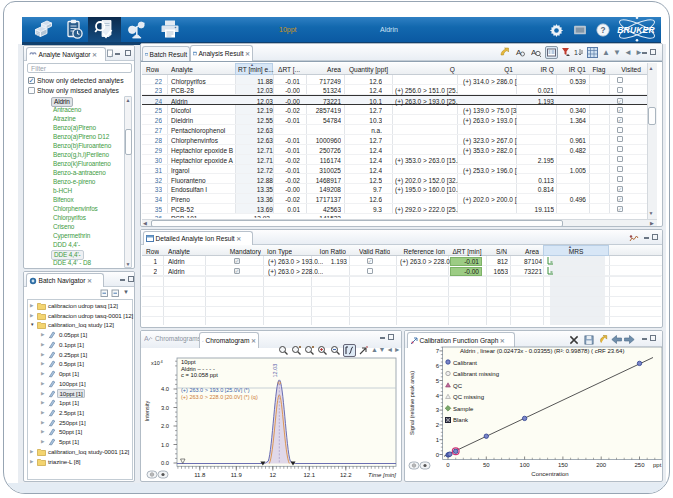 Image resolution: width=673 pixels, height=498 pixels. Describe the element at coordinates (220, 397) in the screenshot. I see `svg-text:(+) 263.0 > 228.0 [20.0V] (*): (+) 263.0 > 228.0 [20.0V] (*) (q)` at that location.